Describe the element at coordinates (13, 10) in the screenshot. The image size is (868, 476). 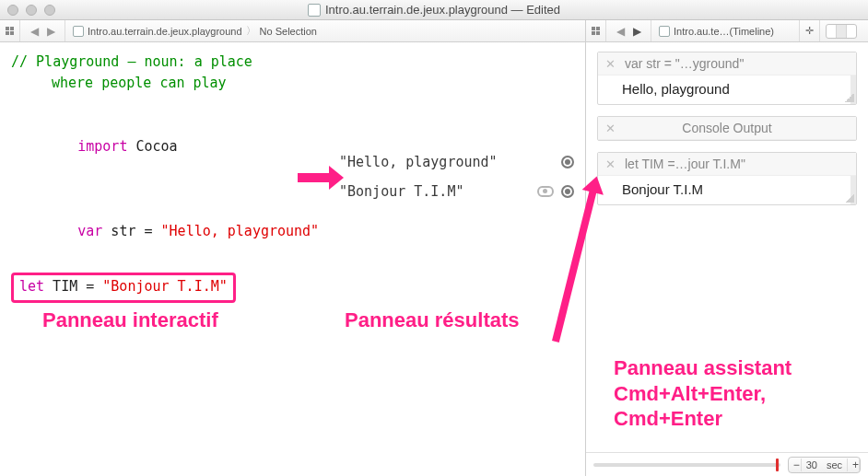
I see `close-window-button` at that location.